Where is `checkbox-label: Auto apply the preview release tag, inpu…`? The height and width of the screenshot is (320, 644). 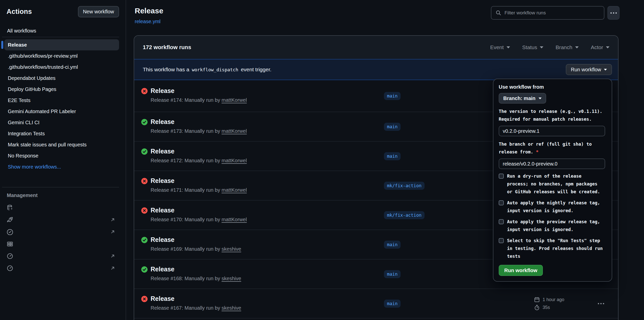 checkbox-label: Auto apply the preview release tag, inpu… is located at coordinates (553, 226).